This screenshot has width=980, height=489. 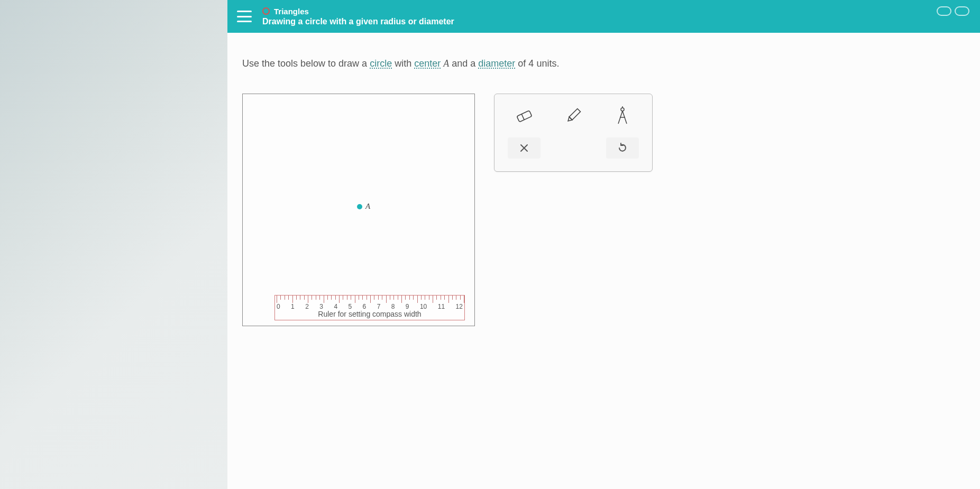 I want to click on eraser-icon, so click(x=524, y=116).